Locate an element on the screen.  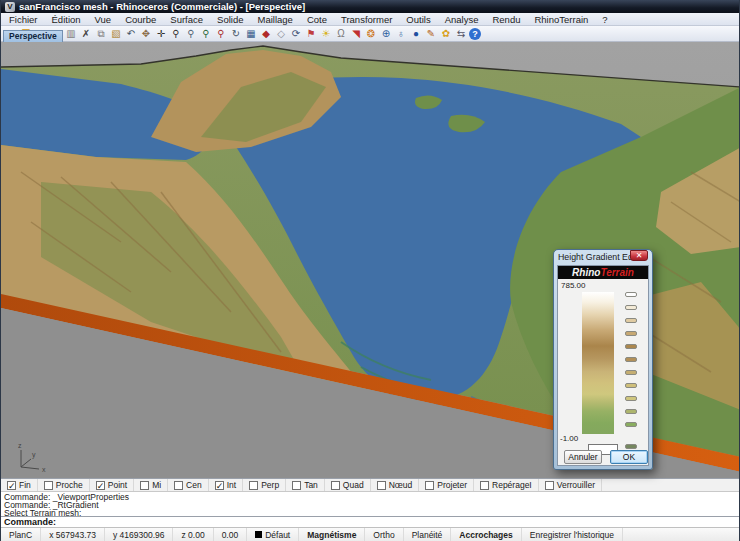
osnap-toggle-cen: Cen is located at coordinates (188, 485).